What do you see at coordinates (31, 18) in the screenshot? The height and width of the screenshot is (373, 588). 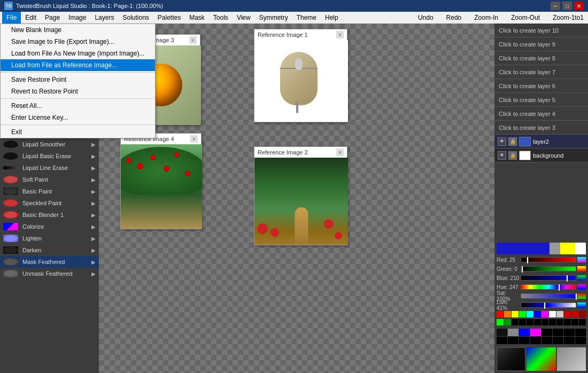 I see `menu-item-edit: Edit` at bounding box center [31, 18].